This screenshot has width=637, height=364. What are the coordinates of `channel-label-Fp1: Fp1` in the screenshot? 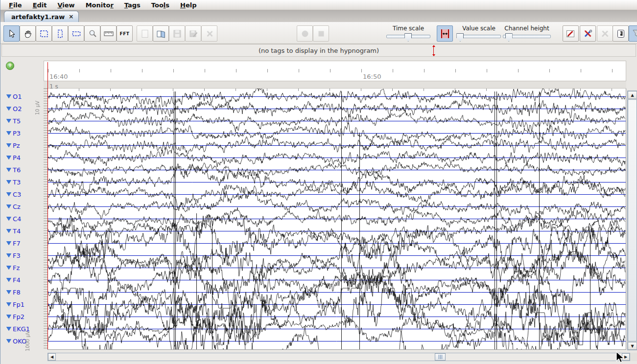 It's located at (24, 304).